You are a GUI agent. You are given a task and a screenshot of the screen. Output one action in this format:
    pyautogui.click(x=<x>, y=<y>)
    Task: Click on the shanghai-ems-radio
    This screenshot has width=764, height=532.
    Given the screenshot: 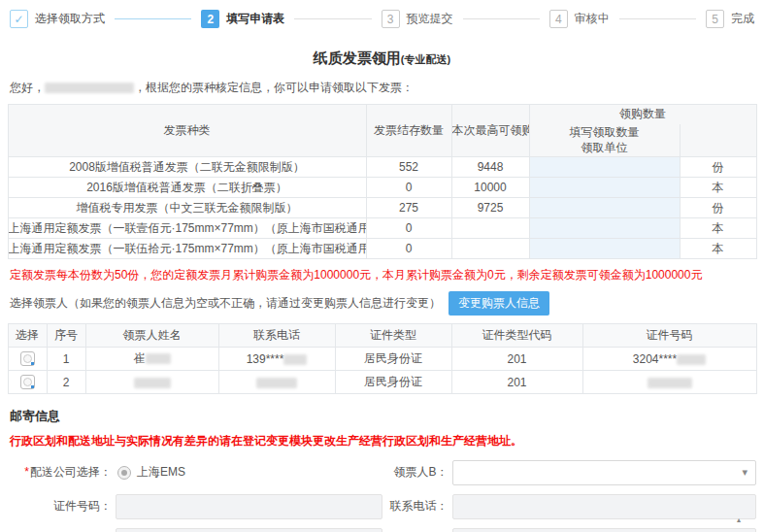 What is the action you would take?
    pyautogui.click(x=124, y=473)
    